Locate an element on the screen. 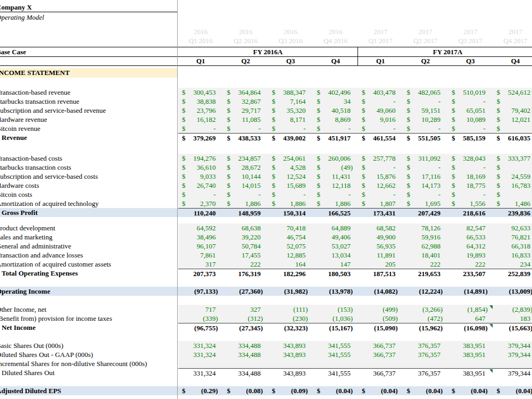  cell: $257,778 is located at coordinates (381, 159).